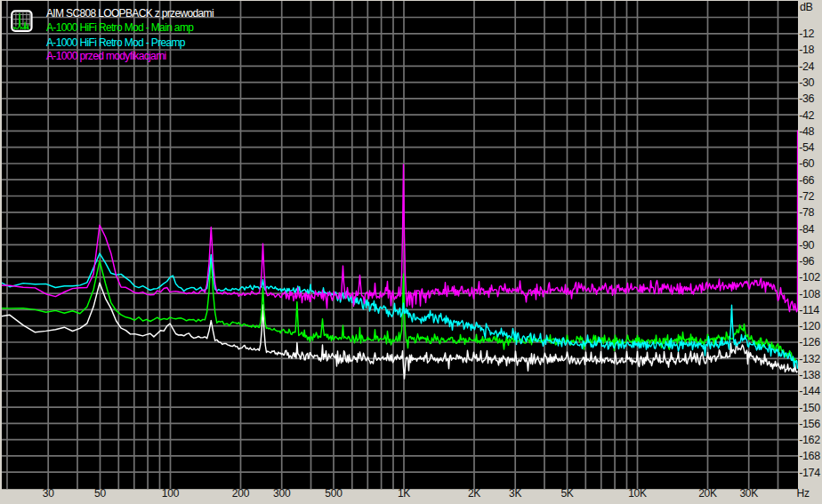  I want to click on svg-text: 1K, so click(404, 493).